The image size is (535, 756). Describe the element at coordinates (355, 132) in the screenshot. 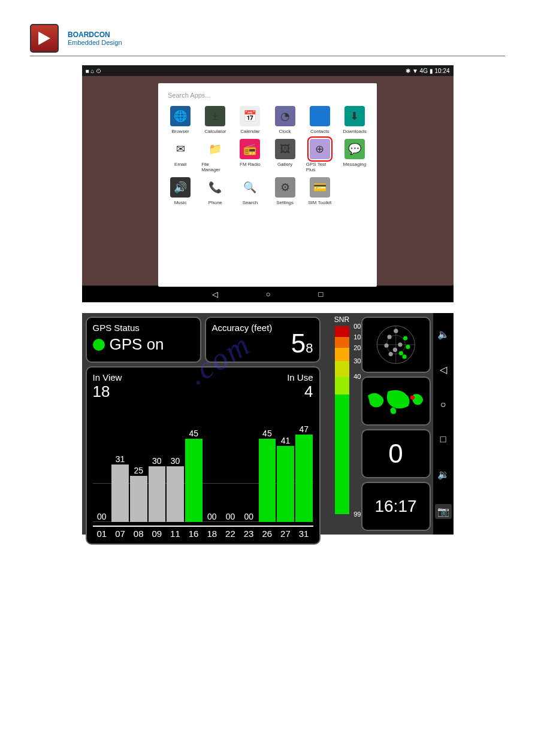

I see `app-label: Downloads` at that location.